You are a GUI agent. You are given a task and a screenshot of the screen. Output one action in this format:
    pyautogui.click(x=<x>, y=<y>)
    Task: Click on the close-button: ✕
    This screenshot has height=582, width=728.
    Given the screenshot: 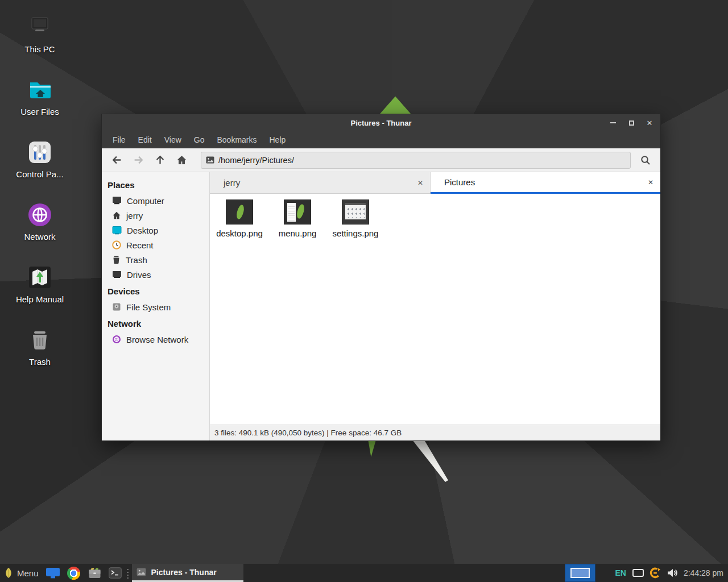 What is the action you would take?
    pyautogui.click(x=650, y=123)
    